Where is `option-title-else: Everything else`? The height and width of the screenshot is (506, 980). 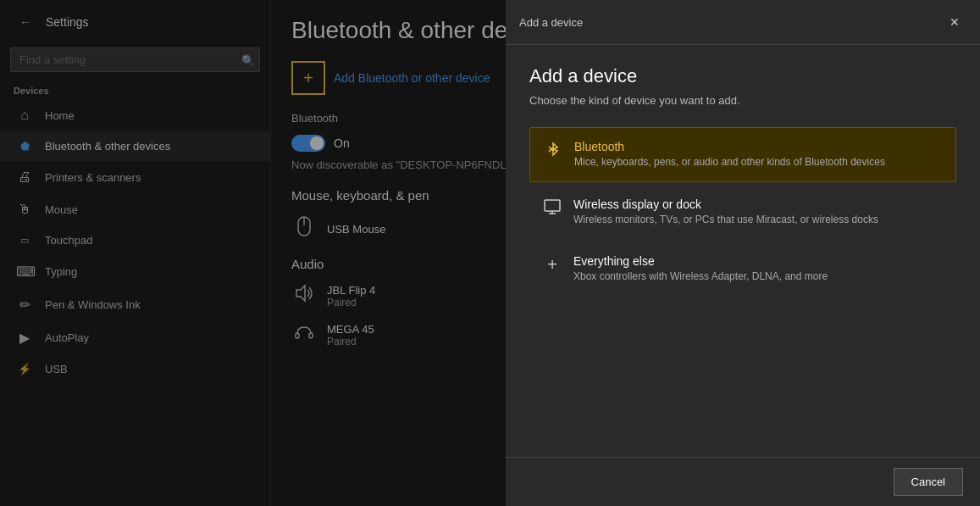
option-title-else: Everything else is located at coordinates (700, 261).